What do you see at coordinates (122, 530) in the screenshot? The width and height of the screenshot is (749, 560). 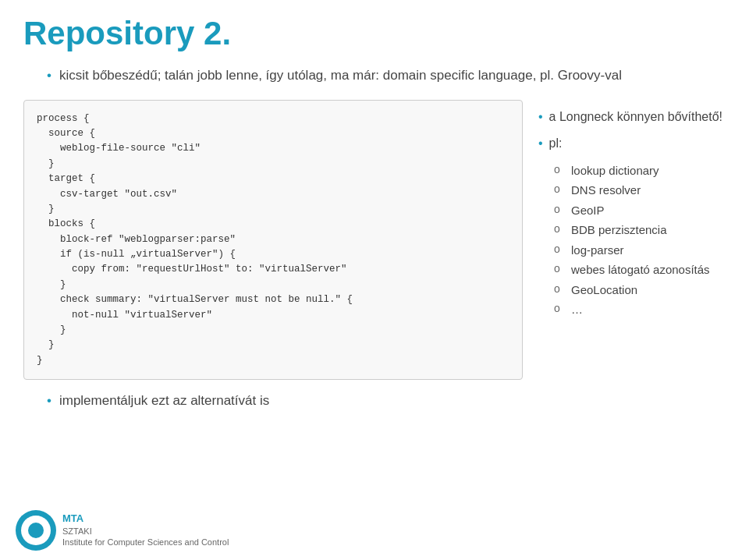 I see `logo-area: MTA SZTAKI Institute for Computer Scienc…` at bounding box center [122, 530].